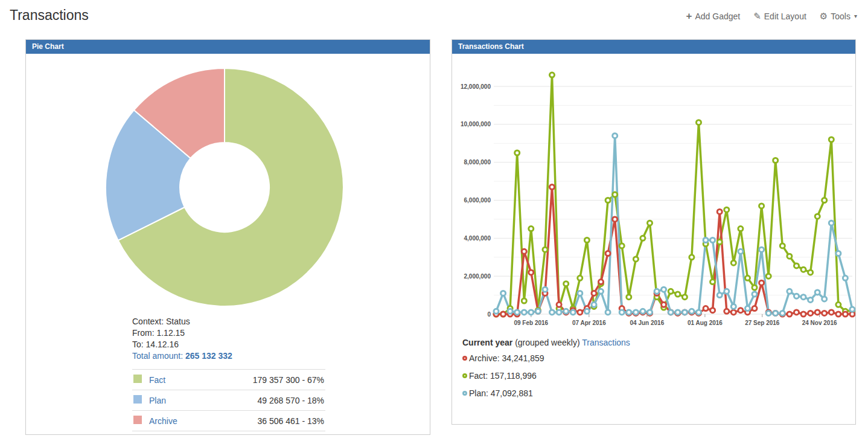 The height and width of the screenshot is (444, 868). Describe the element at coordinates (838, 16) in the screenshot. I see `tools-menu-button: ⚙ Tools ▾` at that location.